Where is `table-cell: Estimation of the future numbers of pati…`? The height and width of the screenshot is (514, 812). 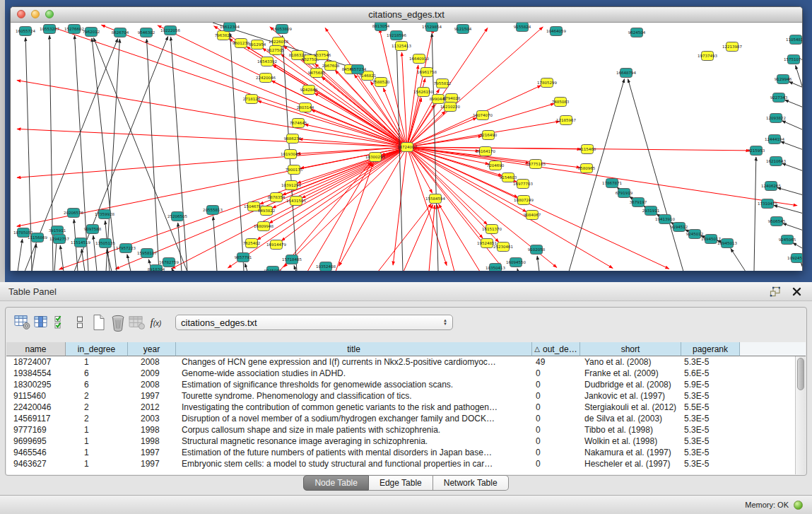 table-cell: Estimation of the future numbers of pati… is located at coordinates (354, 452).